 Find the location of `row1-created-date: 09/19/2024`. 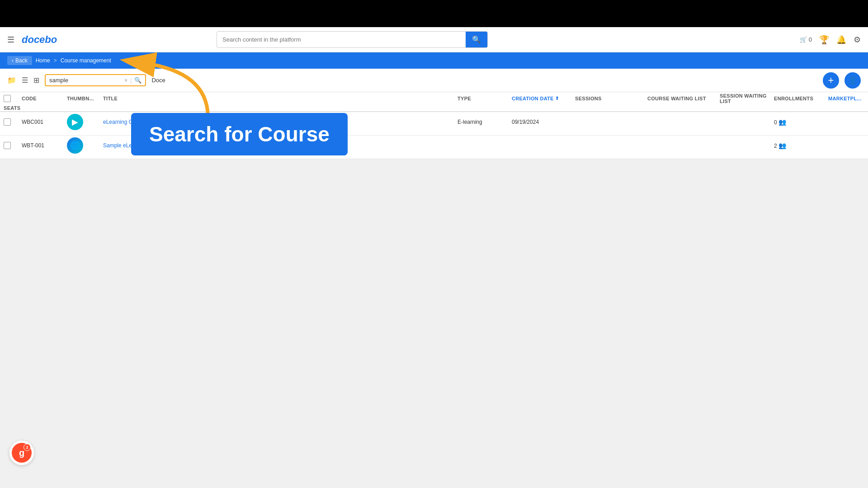

row1-created-date: 09/19/2024 is located at coordinates (543, 122).